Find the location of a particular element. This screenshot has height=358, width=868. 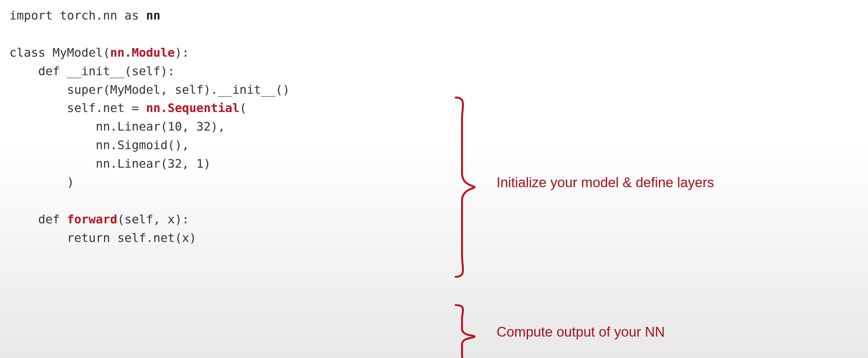

code-line-3: class MyModel(nn.Module): is located at coordinates (99, 53).